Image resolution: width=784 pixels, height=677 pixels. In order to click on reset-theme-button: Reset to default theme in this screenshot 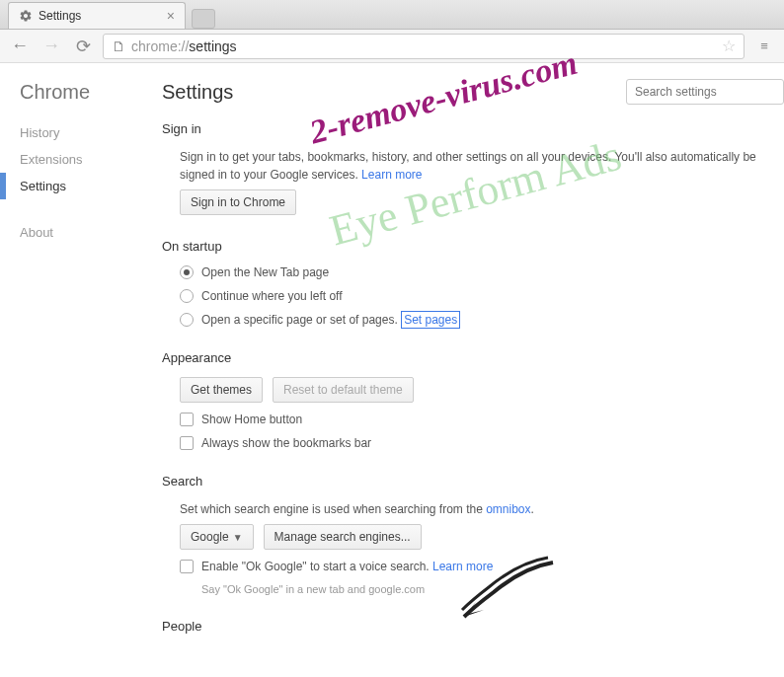, I will do `click(344, 390)`.